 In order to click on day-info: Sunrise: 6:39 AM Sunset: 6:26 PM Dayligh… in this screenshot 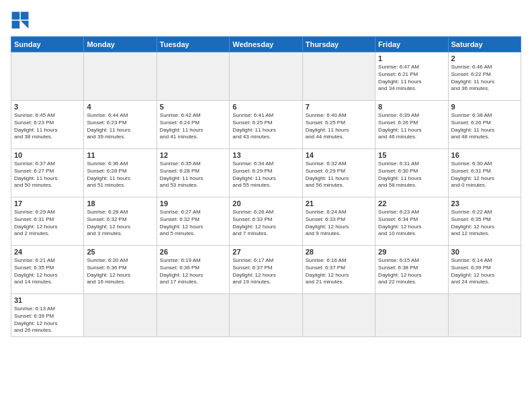, I will do `click(411, 126)`.